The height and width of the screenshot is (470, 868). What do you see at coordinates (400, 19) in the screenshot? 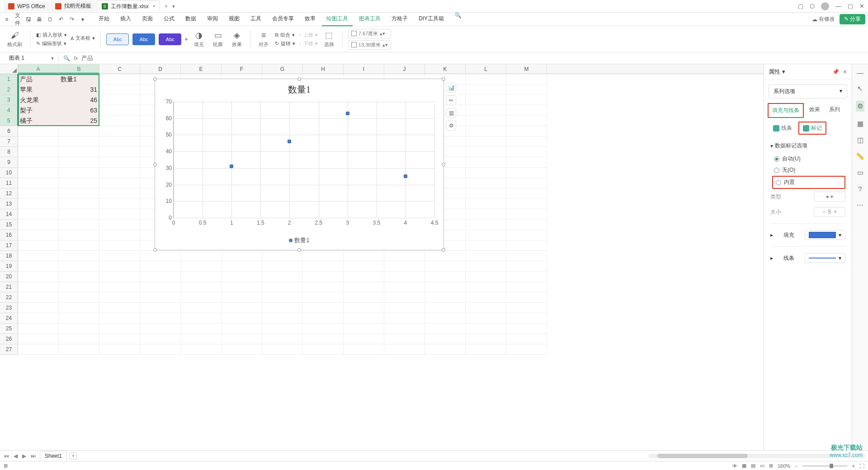
I see `tab-fanggezi: 方格子` at bounding box center [400, 19].